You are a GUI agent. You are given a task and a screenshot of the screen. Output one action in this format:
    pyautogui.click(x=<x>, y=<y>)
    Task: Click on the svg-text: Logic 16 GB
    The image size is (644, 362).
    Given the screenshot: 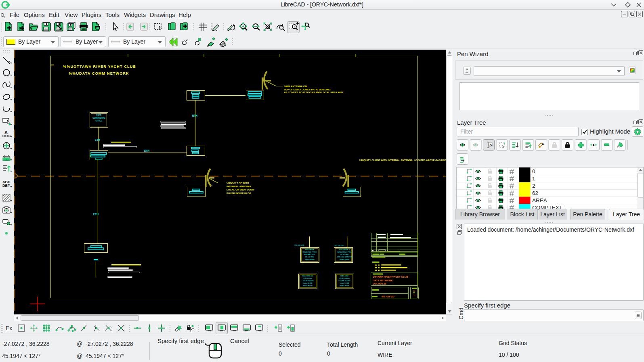 What is the action you would take?
    pyautogui.click(x=308, y=283)
    